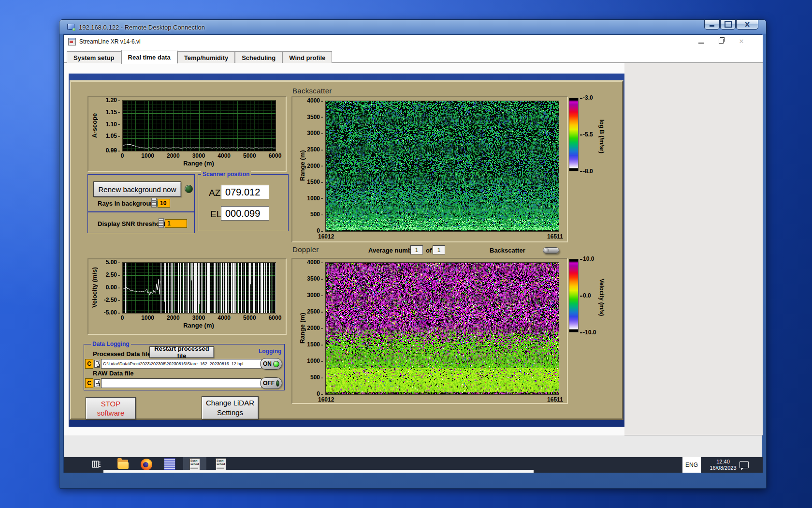  What do you see at coordinates (113, 112) in the screenshot?
I see `tick-label: 1.15` at bounding box center [113, 112].